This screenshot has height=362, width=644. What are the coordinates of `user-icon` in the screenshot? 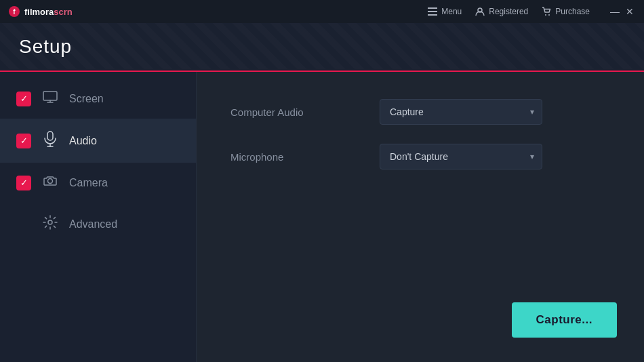 It's located at (480, 12).